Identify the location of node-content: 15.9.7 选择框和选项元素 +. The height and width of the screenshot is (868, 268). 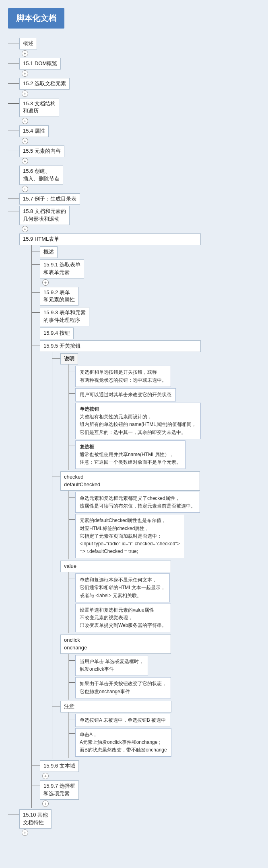
(60, 794).